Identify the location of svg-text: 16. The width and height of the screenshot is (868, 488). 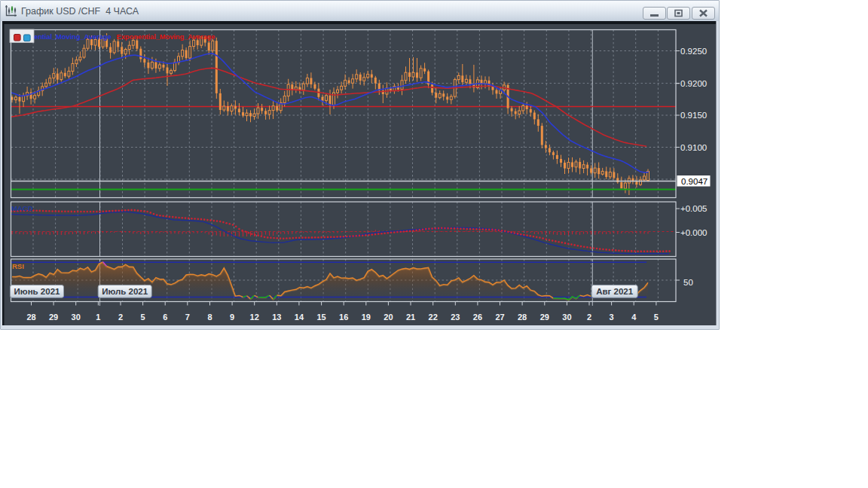
(344, 317).